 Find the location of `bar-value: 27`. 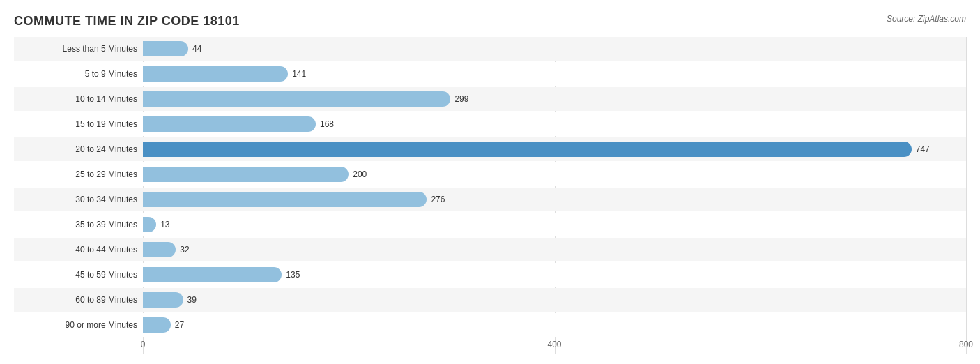

bar-value: 27 is located at coordinates (180, 325).